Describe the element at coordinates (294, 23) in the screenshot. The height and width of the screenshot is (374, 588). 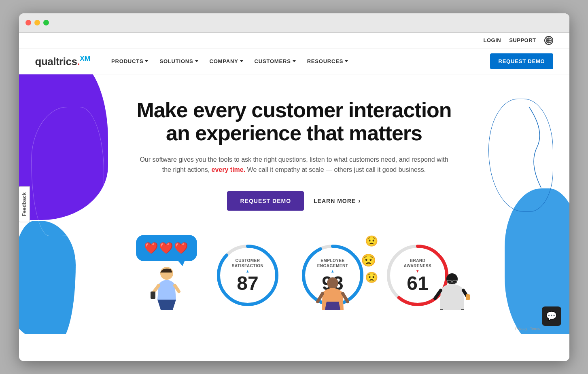
I see `browser-chrome` at that location.